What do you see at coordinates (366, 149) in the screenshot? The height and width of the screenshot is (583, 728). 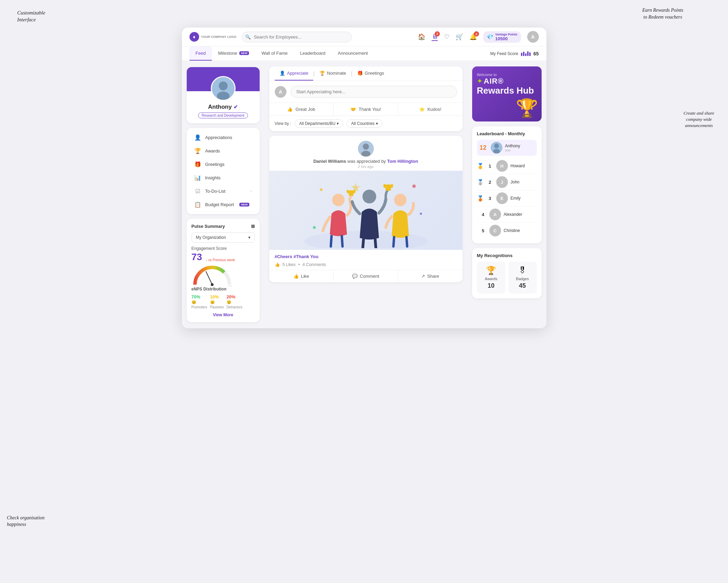 I see `post-author-avatar` at bounding box center [366, 149].